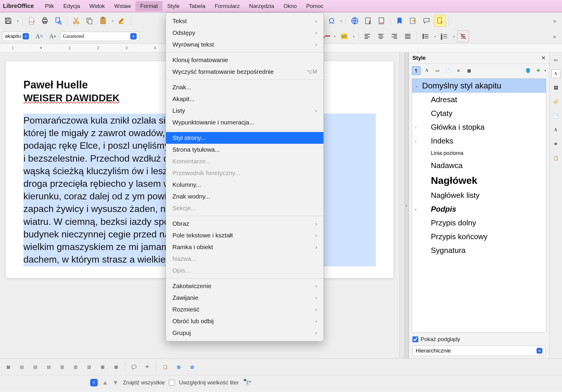  I want to click on row-delete-icon: ▤, so click(49, 367).